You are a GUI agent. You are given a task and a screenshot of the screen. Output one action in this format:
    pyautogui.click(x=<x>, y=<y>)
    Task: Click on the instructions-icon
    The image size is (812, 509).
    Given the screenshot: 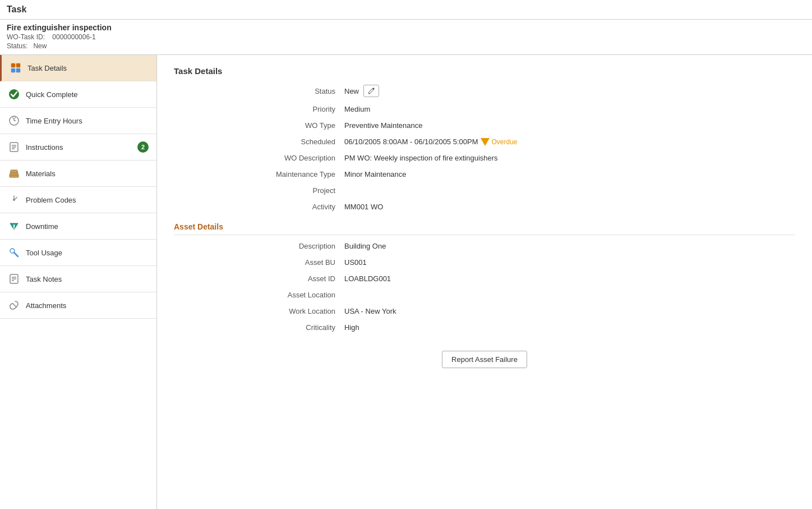 What is the action you would take?
    pyautogui.click(x=14, y=147)
    